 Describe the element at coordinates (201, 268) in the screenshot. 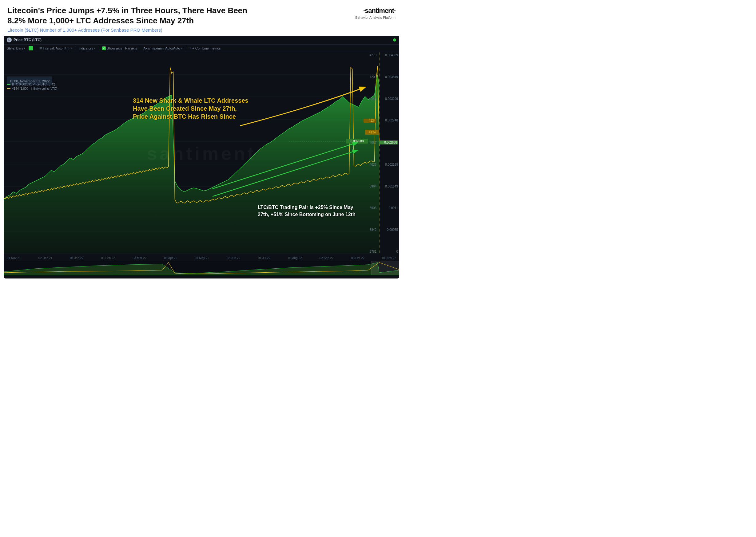

I see `mini-overview-chart` at that location.